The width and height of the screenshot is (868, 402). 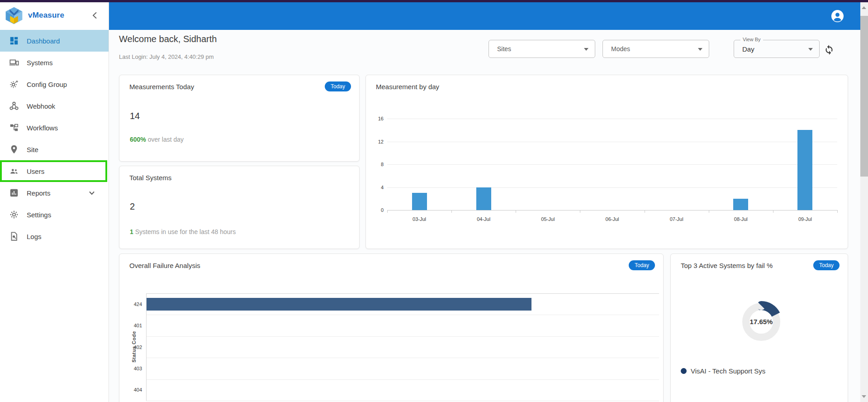 What do you see at coordinates (542, 49) in the screenshot?
I see `sites-select: Sites` at bounding box center [542, 49].